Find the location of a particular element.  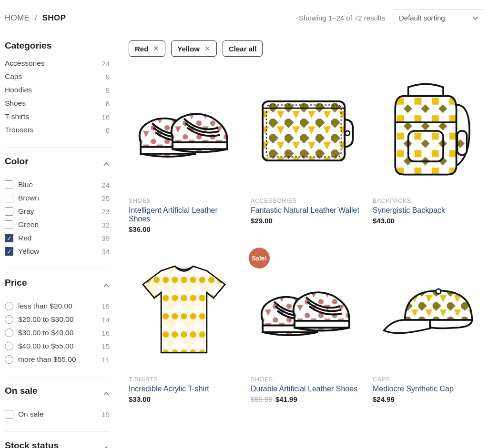

filter-chip: Yellow✕ is located at coordinates (194, 49).